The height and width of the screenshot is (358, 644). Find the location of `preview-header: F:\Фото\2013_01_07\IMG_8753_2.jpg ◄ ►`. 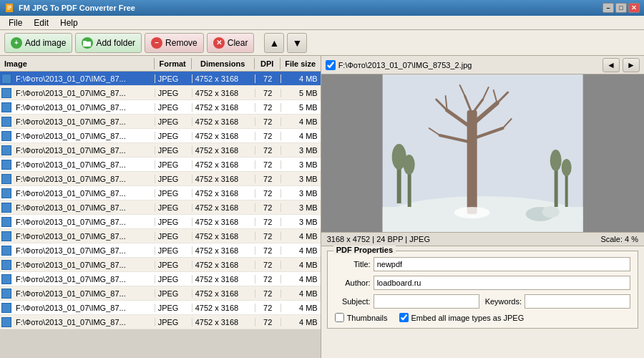

preview-header: F:\Фото\2013_01_07\IMG_8753_2.jpg ◄ ► is located at coordinates (482, 65).